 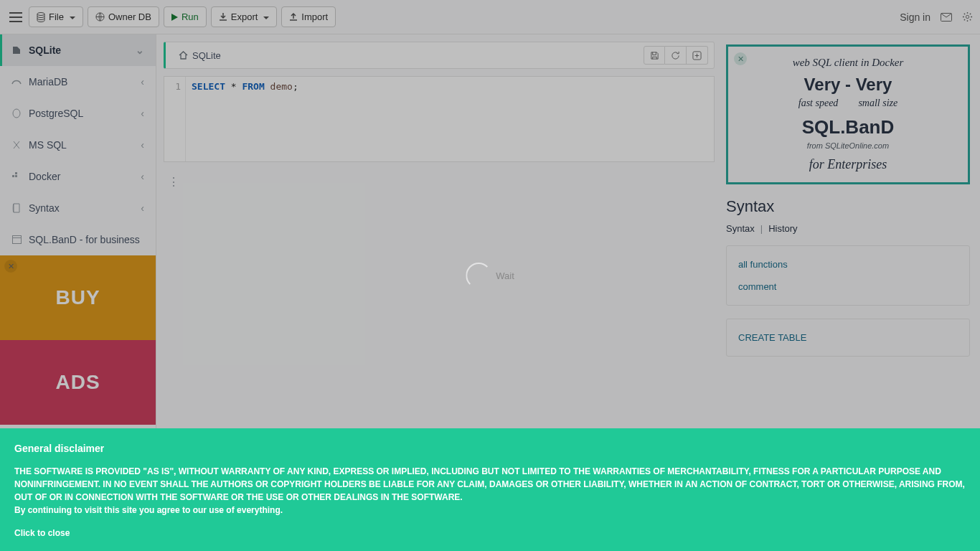 I want to click on run-button: Run, so click(x=185, y=17).